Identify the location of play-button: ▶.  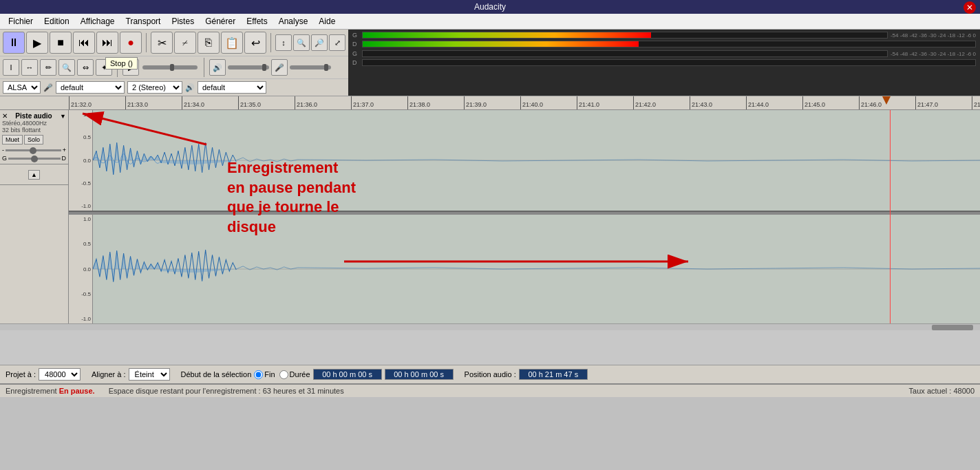
(37, 43).